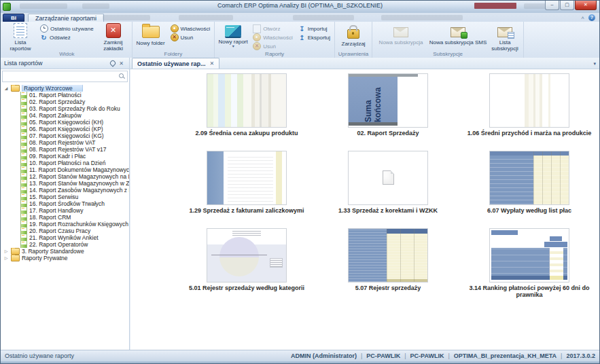  I want to click on search-input, so click(61, 76).